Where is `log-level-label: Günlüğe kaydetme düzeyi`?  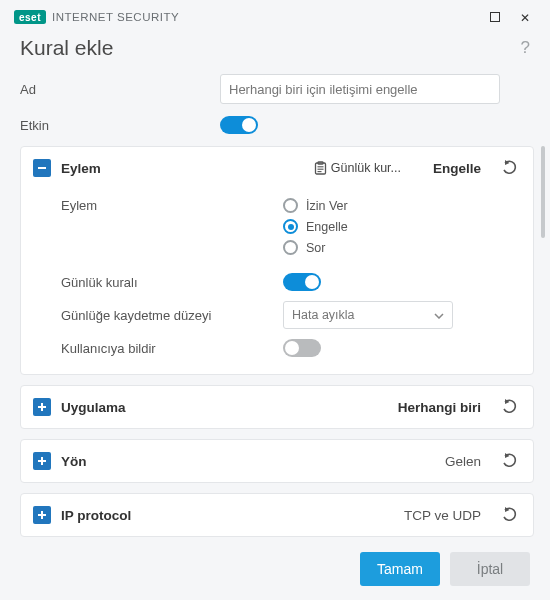 log-level-label: Günlüğe kaydetme düzeyi is located at coordinates (172, 316).